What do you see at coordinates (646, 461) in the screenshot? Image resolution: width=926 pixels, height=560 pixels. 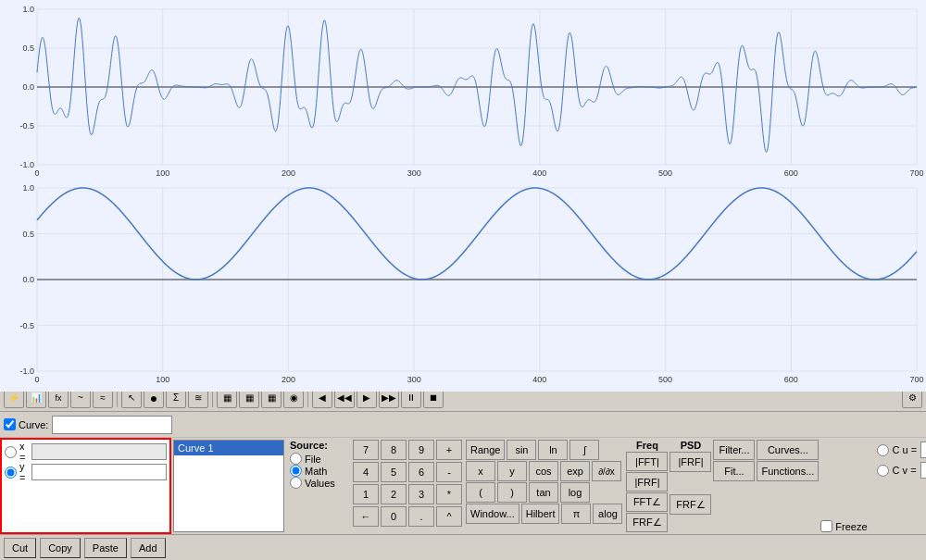 I see `freq-fft-btn: |FFT|` at bounding box center [646, 461].